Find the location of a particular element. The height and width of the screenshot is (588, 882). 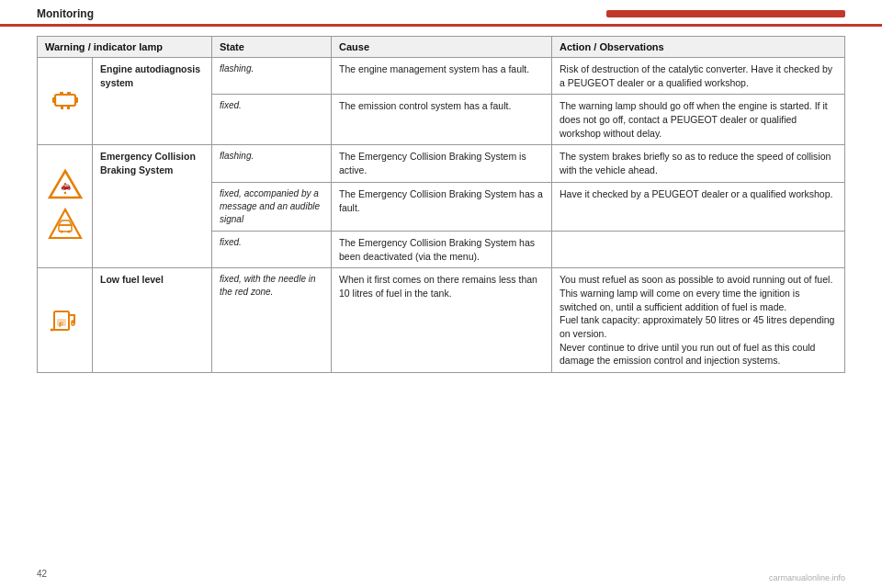

table-row: ! 🚗 Emergency Collision Braking System is located at coordinates (441, 164).